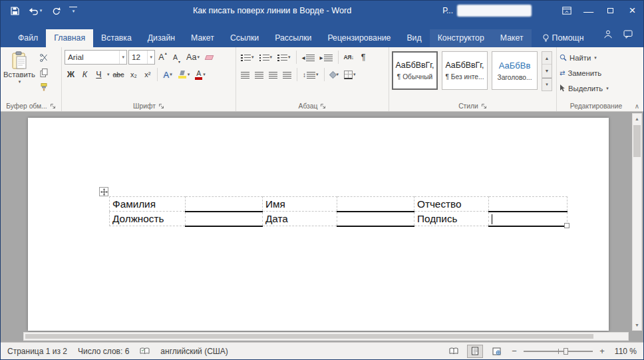  I want to click on zoom-in-button: +, so click(602, 351).